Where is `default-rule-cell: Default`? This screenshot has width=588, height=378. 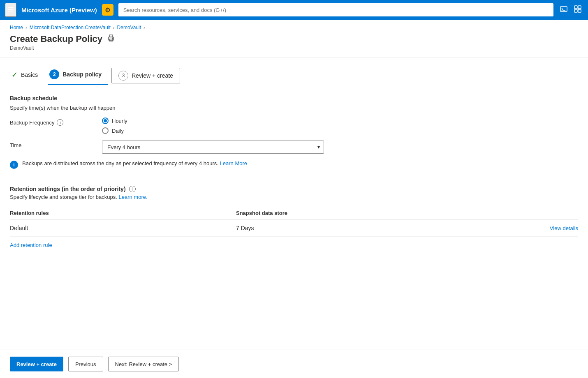 default-rule-cell: Default is located at coordinates (123, 228).